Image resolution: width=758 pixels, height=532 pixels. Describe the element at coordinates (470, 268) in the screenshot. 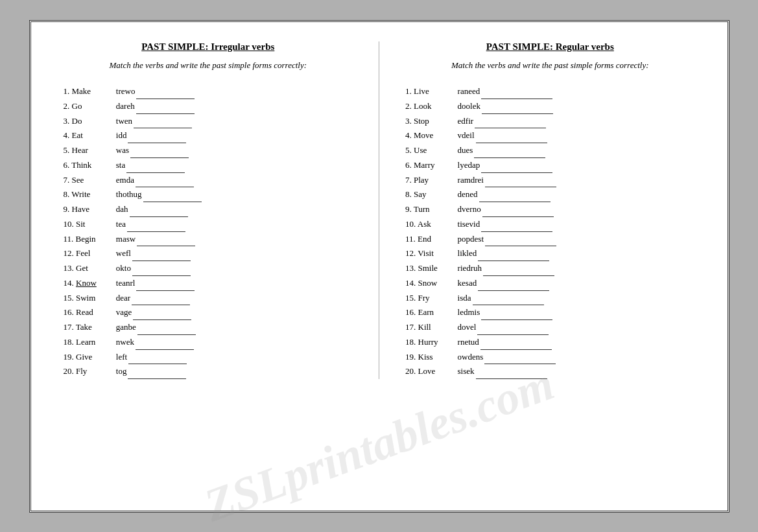

I see `answer-word: riedruh` at that location.